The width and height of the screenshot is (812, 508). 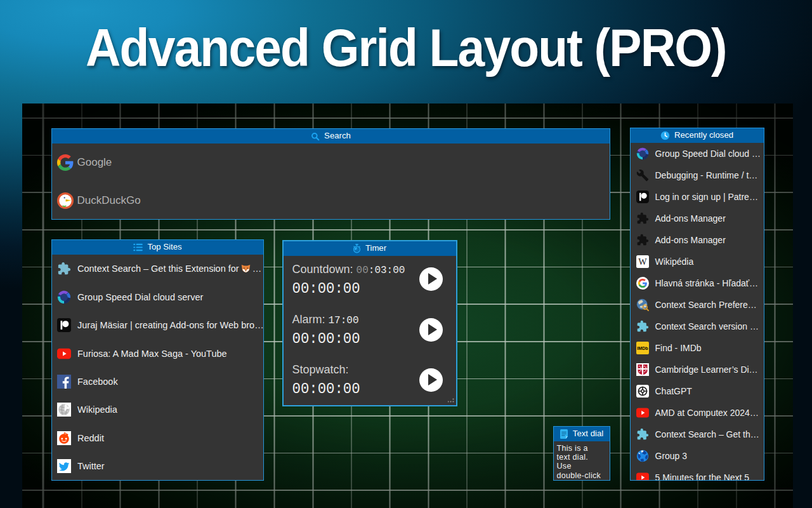 I want to click on svg-text: W, so click(x=643, y=262).